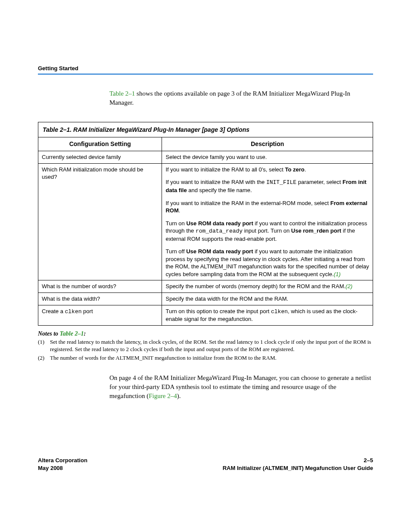  I want to click on table-row: What is the data width? Specify the data…, so click(206, 299).